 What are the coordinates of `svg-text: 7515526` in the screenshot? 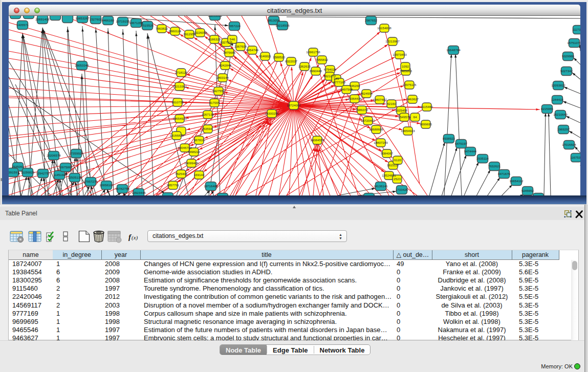 It's located at (147, 26).